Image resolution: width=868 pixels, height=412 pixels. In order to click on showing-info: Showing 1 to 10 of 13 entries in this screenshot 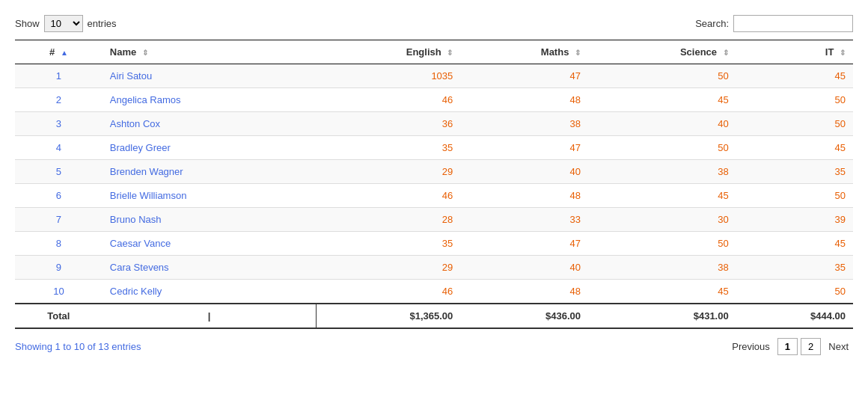, I will do `click(78, 347)`.